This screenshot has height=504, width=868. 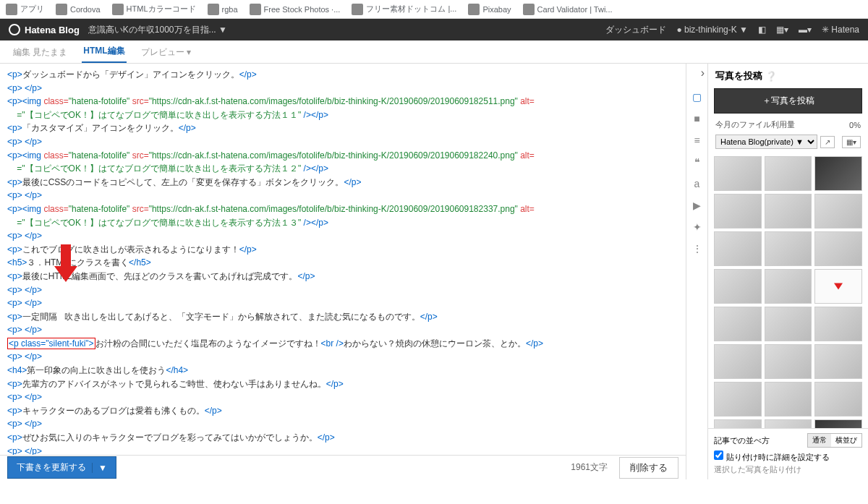 I want to click on update-draft-button: 下書きを更新する▼, so click(x=62, y=467).